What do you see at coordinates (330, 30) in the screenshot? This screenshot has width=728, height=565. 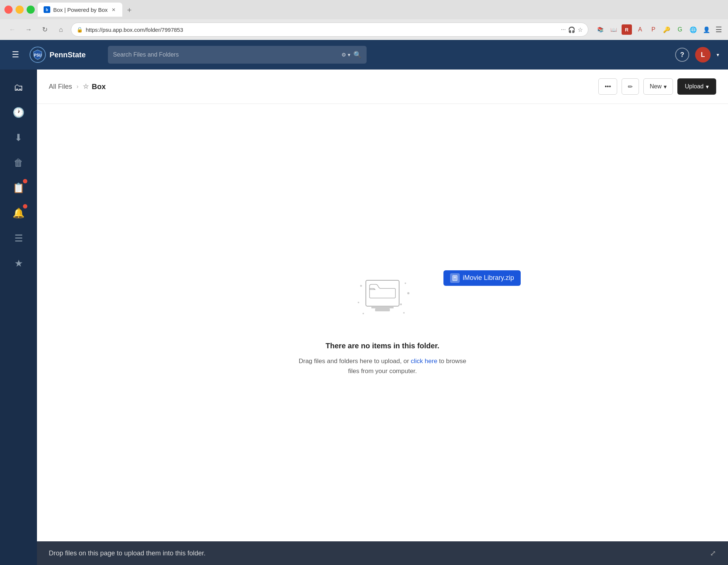 I see `address-bar: 🔒 https://psu.app.box.com/folder/7997853…` at bounding box center [330, 30].